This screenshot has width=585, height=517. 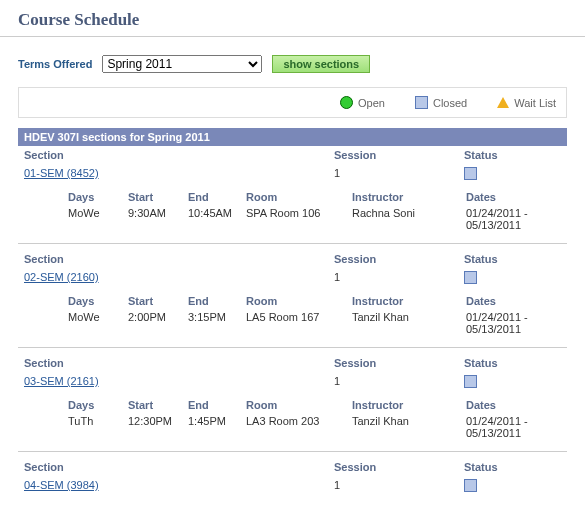 I want to click on section-value-row: 03-SEM (2161)1, so click(x=292, y=382).